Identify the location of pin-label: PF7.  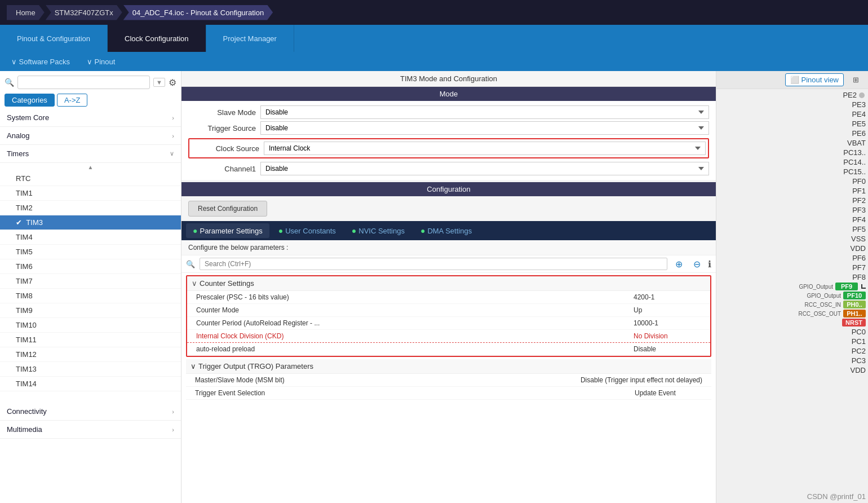
(859, 267).